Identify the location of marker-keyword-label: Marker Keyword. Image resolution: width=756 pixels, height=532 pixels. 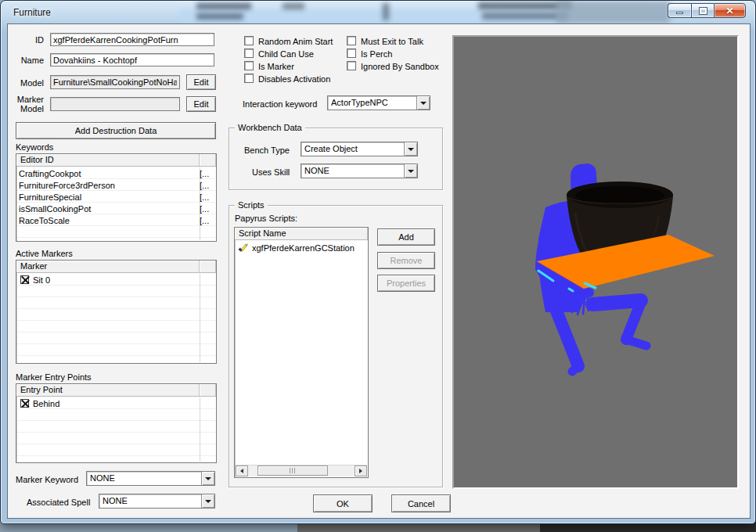
(47, 480).